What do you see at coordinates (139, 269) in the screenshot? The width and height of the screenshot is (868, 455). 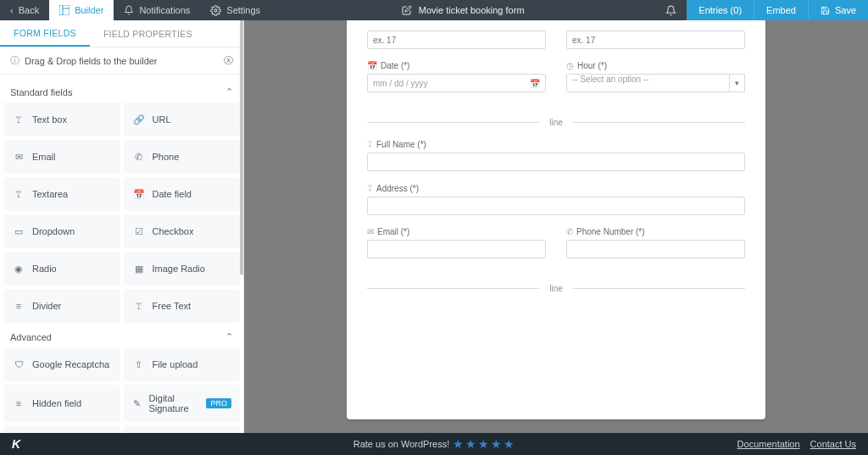 I see `image-radio-icon: ▦` at bounding box center [139, 269].